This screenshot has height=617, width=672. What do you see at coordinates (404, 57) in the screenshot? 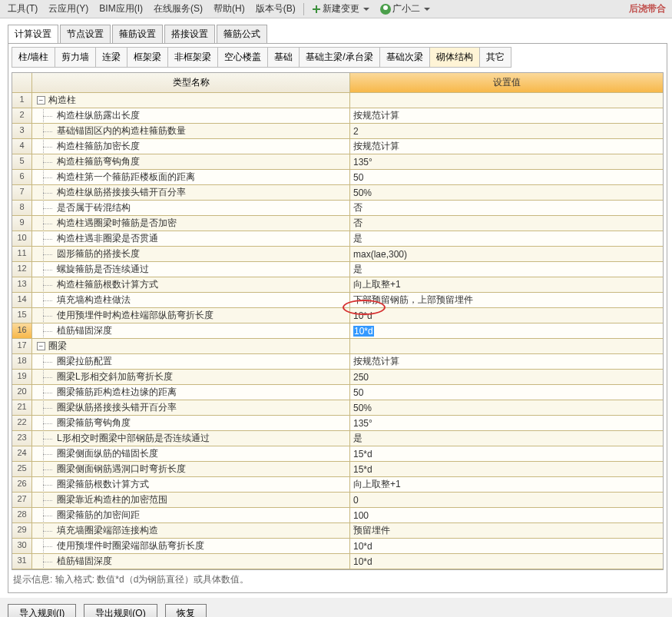
I see `subtab-8: 基础次梁` at bounding box center [404, 57].